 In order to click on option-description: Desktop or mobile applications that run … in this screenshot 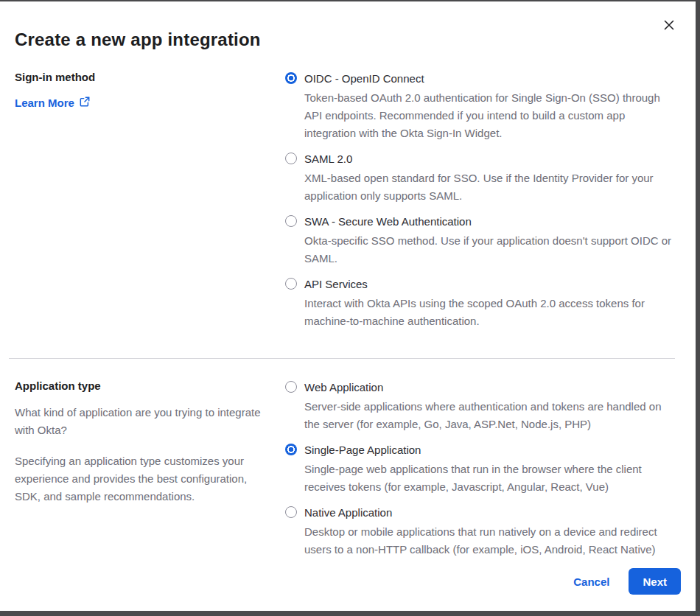, I will do `click(491, 541)`.